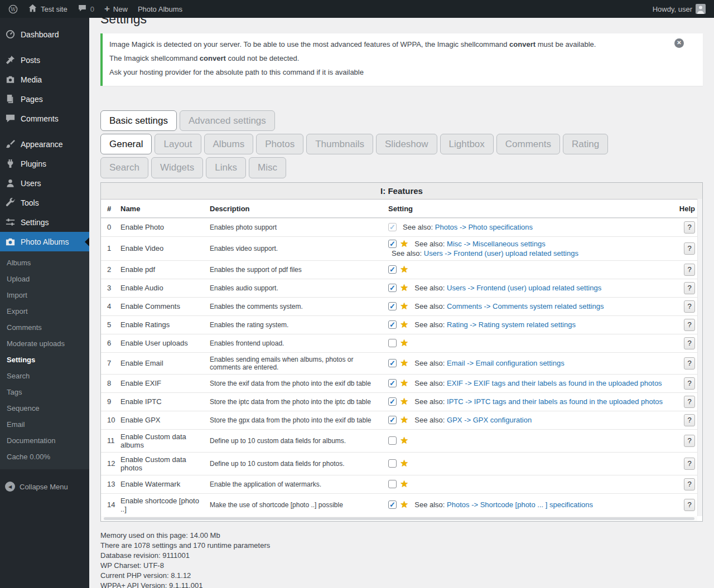 This screenshot has width=714, height=588. I want to click on sidebar-item-users: Users, so click(45, 183).